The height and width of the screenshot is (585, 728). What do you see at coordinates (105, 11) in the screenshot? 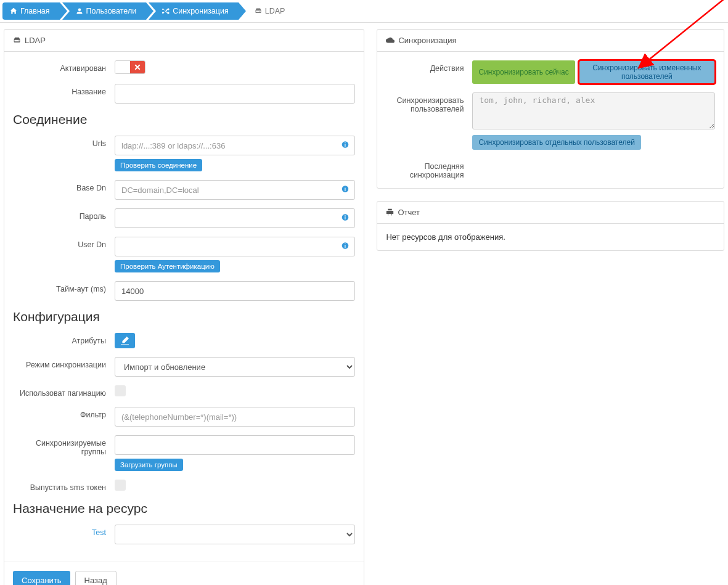
I see `crumb-users: Пользователи` at bounding box center [105, 11].